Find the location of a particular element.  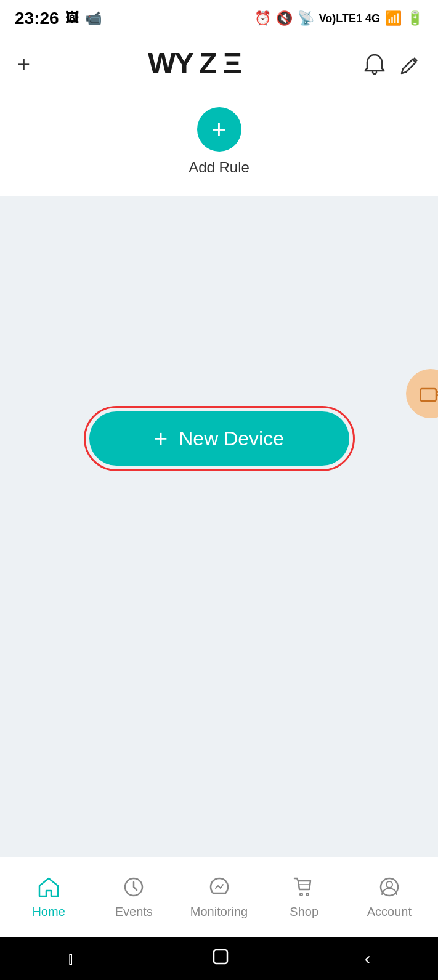

nav-label-events: Events is located at coordinates (134, 912).